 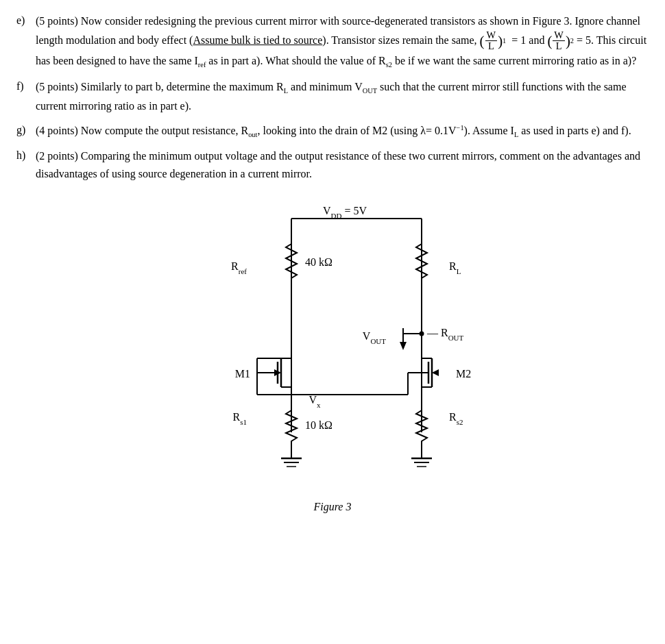 What do you see at coordinates (332, 96) in the screenshot?
I see `problem-f: f) (5 points) Similarly to part b, deter…` at bounding box center [332, 96].